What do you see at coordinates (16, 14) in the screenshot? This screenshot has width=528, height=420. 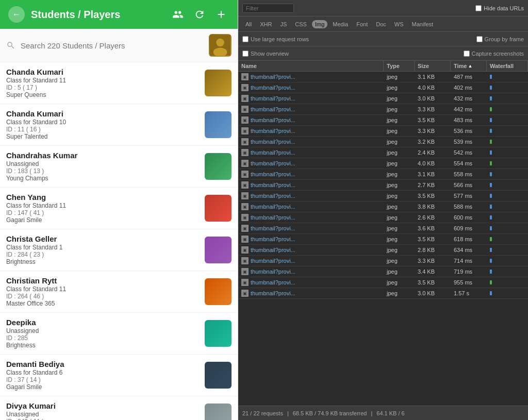 I see `back-button: ←` at bounding box center [16, 14].